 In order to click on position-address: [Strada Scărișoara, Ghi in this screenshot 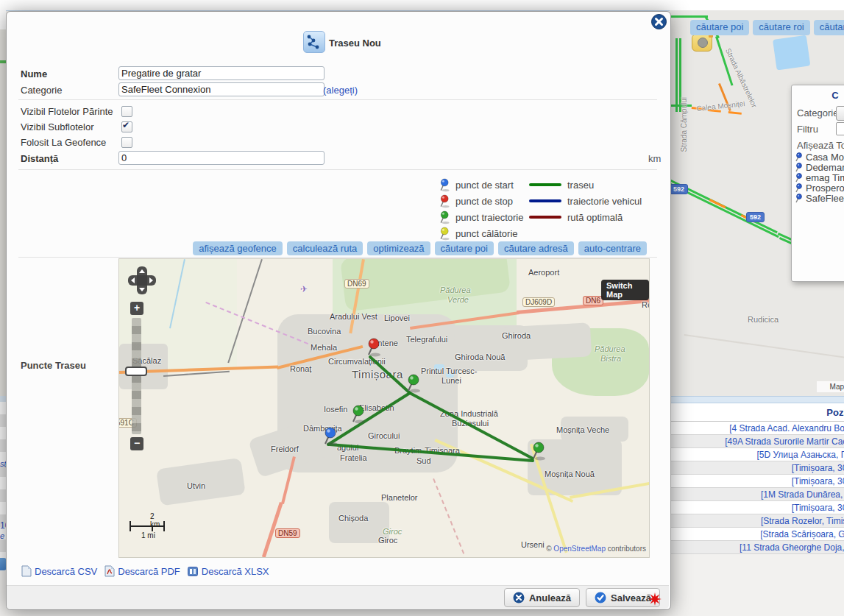, I will do `click(802, 534)`.